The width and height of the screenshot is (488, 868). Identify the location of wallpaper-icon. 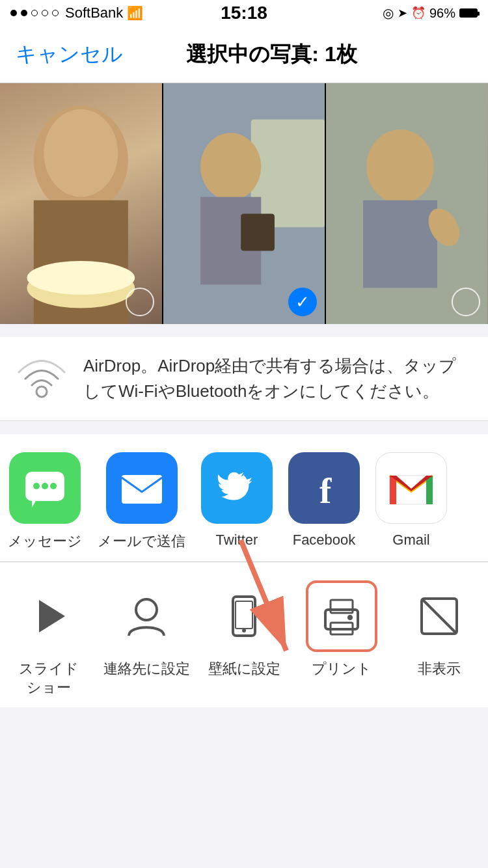
(244, 616).